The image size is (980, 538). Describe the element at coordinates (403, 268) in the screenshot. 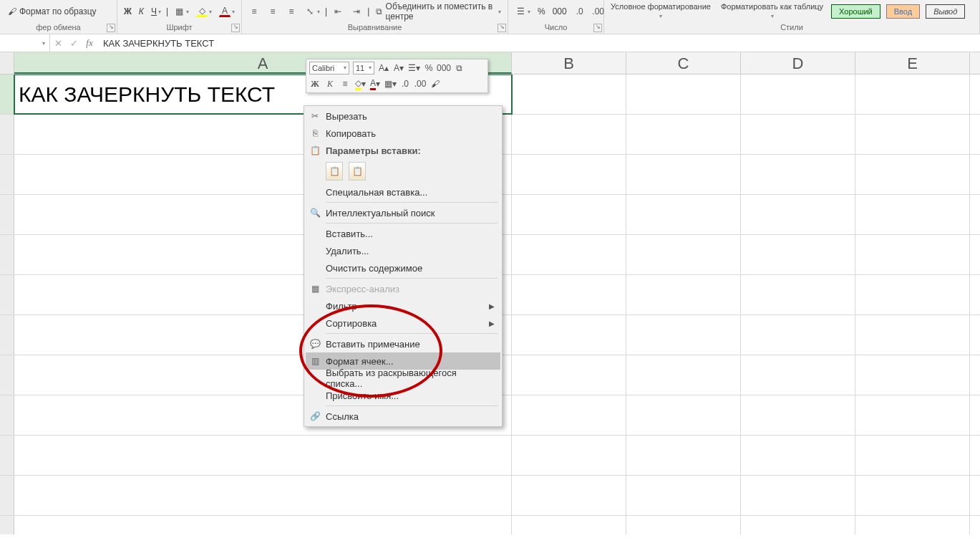

I see `menu-clear-contents: Очистить содержимое` at that location.